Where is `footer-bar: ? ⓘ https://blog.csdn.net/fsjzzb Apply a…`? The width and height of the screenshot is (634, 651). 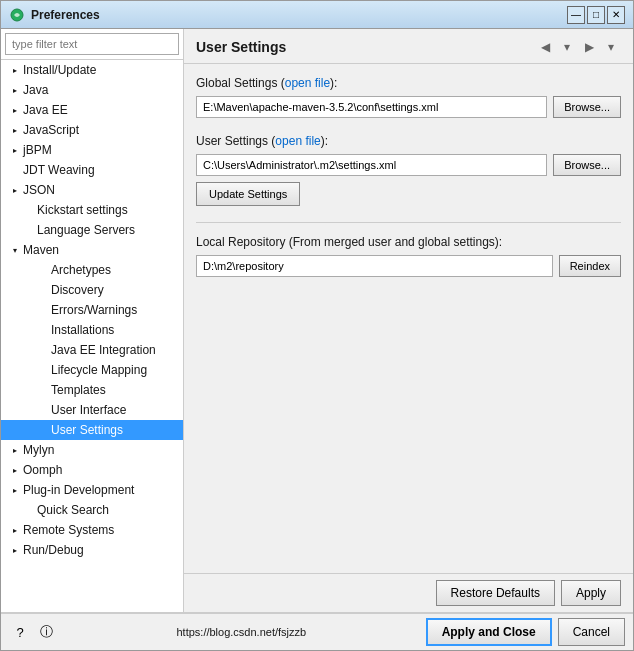 footer-bar: ? ⓘ https://blog.csdn.net/fsjzzb Apply a… is located at coordinates (317, 631).